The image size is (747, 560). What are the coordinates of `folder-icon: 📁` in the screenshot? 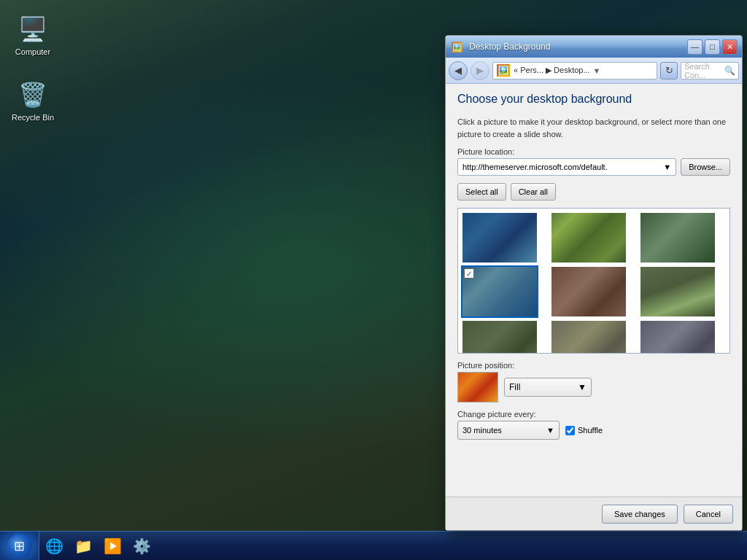 It's located at (83, 546).